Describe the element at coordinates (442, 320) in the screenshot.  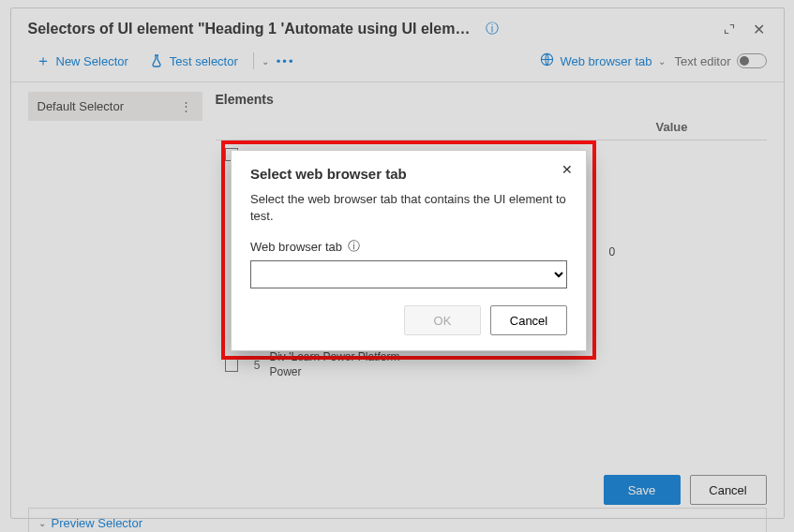
I see `ok-button: OK` at that location.